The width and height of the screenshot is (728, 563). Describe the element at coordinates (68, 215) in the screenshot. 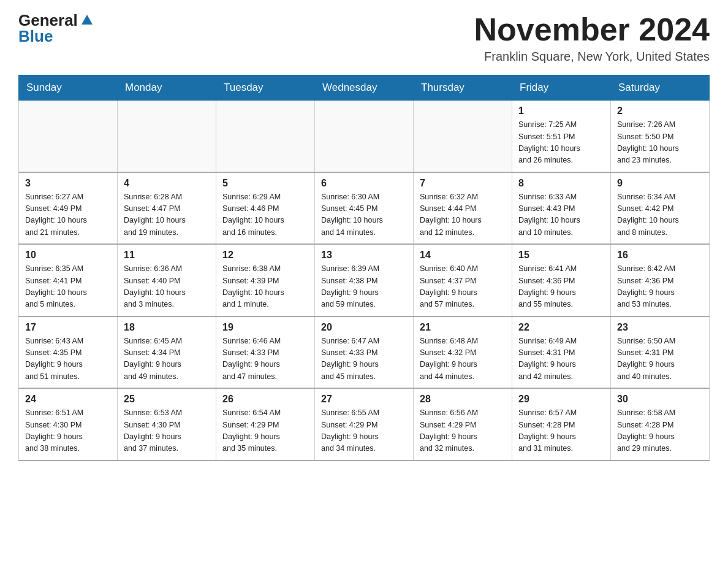

I see `day-info: Sunrise: 6:27 AM Sunset: 4:49 PM Dayligh…` at that location.